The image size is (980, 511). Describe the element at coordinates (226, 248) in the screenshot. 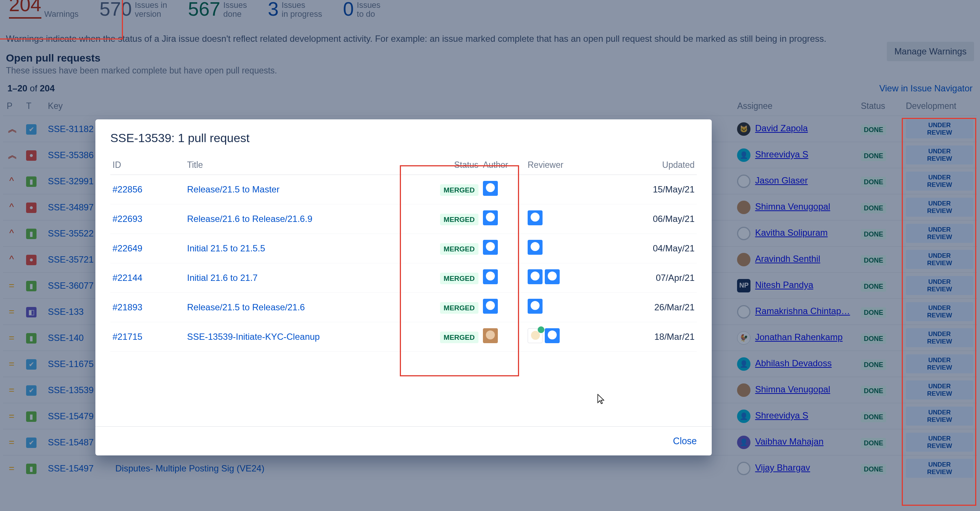

I see `pr-title-link: Initial 21.5 to 21.5.5` at that location.